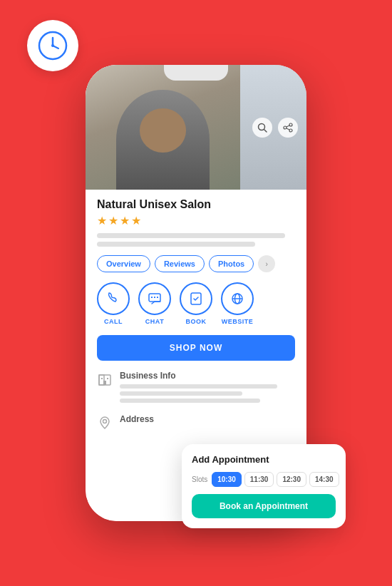 The image size is (392, 586). What do you see at coordinates (155, 322) in the screenshot?
I see `chat-label: CHAT` at bounding box center [155, 322].